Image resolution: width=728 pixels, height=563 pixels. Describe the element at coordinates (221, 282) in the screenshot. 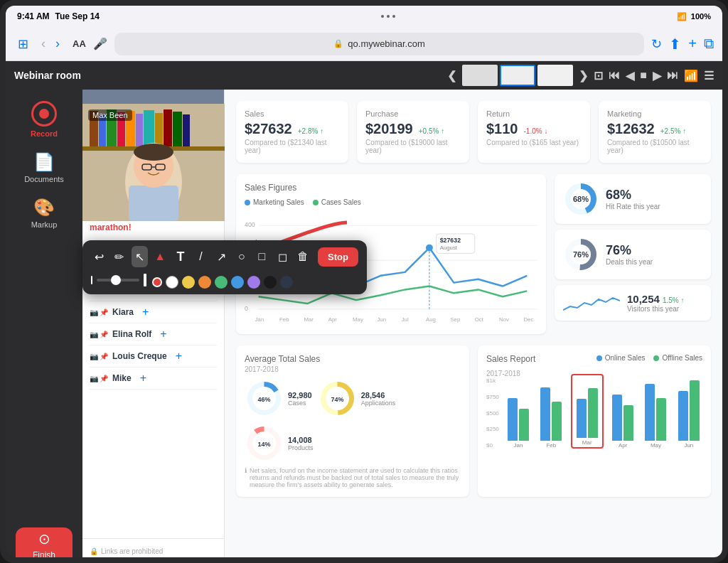

I see `color-green` at that location.